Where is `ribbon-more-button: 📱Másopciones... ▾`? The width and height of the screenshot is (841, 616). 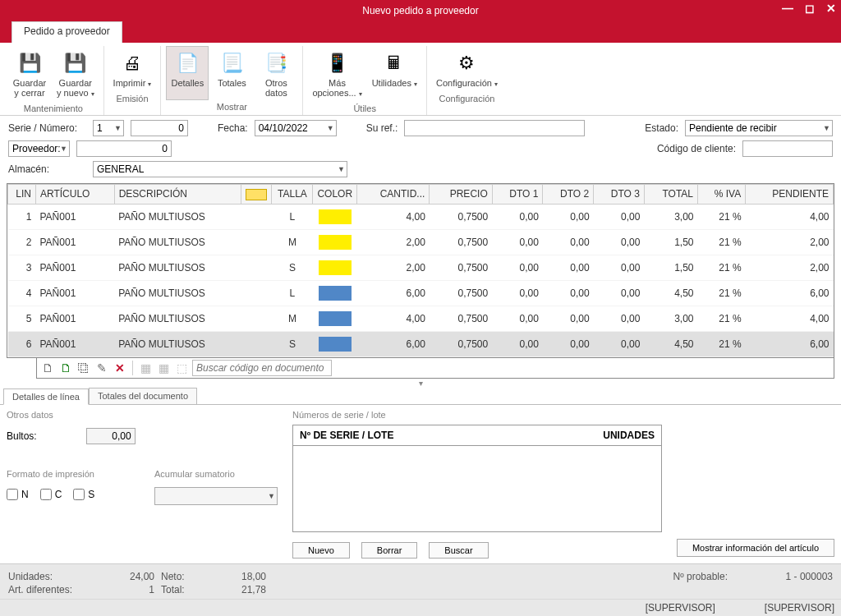
ribbon-more-button: 📱Másopciones... ▾ is located at coordinates (337, 74).